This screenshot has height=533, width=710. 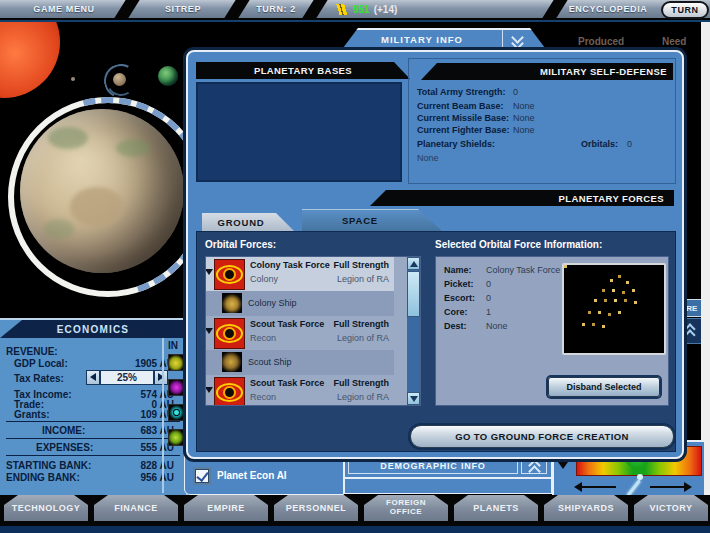 I want to click on fleet-formation-dots, so click(x=566, y=266).